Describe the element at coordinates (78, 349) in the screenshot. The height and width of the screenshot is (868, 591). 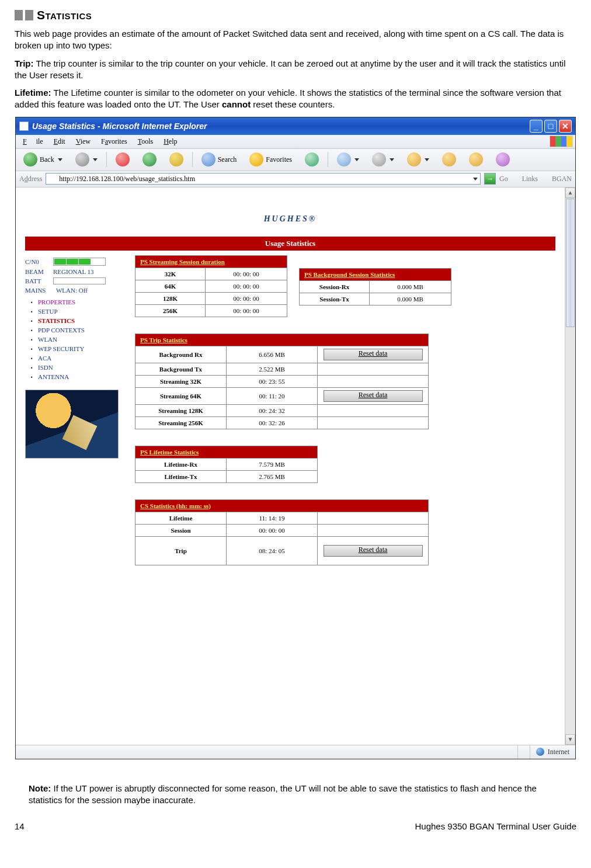
I see `sidebar-item-wep-security: WEP SECURITY` at that location.